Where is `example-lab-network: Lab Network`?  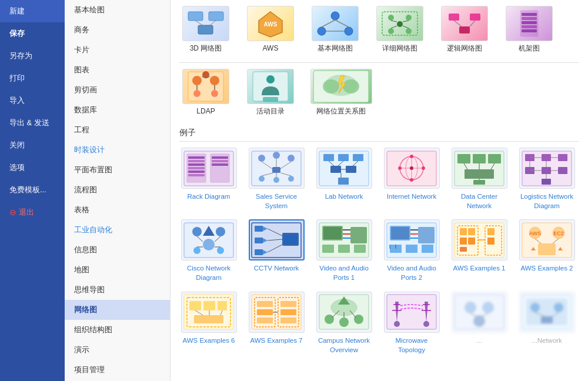
example-lab-network: Lab Network is located at coordinates (344, 179).